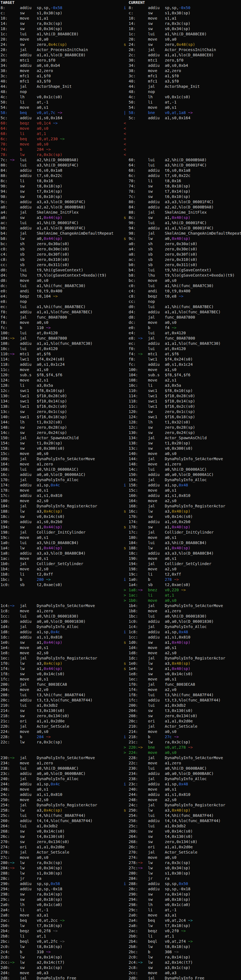 The height and width of the screenshot is (980, 241). Describe the element at coordinates (133, 721) in the screenshot. I see `asm-address: 20c:` at that location.